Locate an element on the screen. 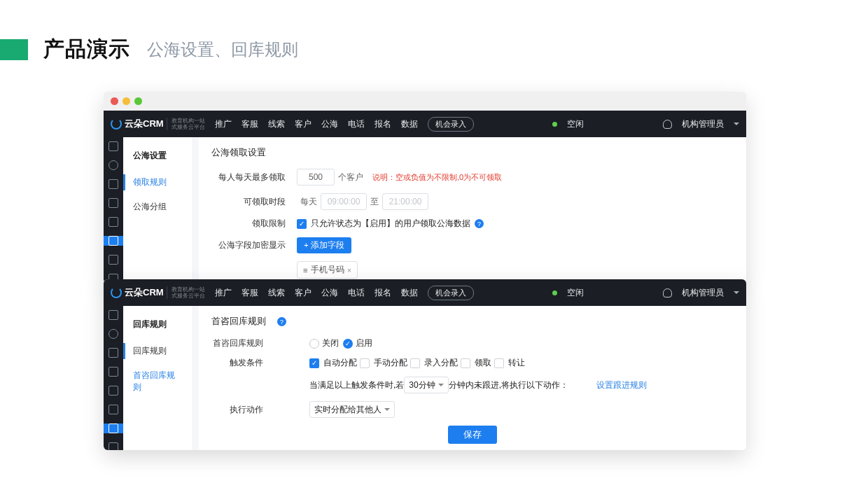 The image size is (847, 504). left-rail is located at coordinates (113, 210).